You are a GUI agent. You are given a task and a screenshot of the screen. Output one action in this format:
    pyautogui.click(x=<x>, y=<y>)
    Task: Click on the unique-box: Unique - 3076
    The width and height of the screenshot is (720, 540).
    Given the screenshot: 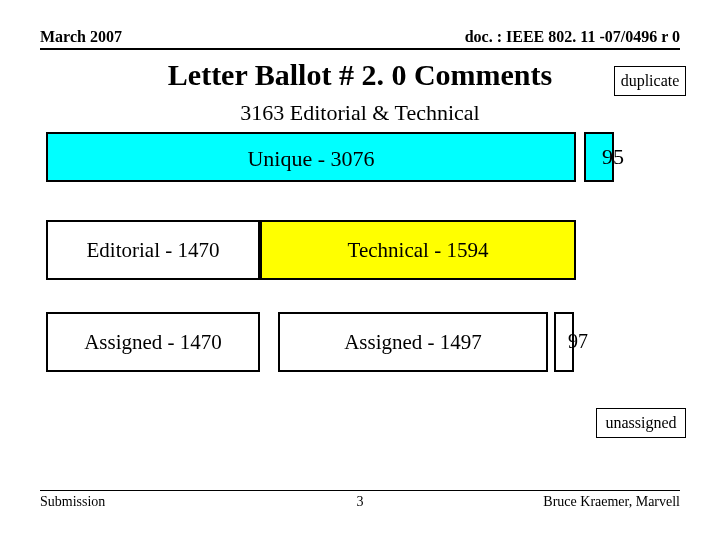 What is the action you would take?
    pyautogui.click(x=311, y=157)
    